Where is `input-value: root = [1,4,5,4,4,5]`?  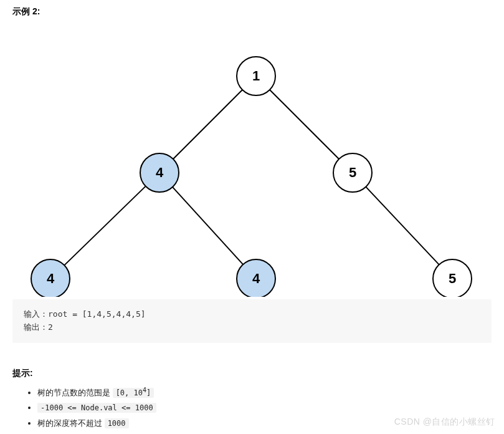
input-value: root = [1,4,5,4,4,5] is located at coordinates (97, 314).